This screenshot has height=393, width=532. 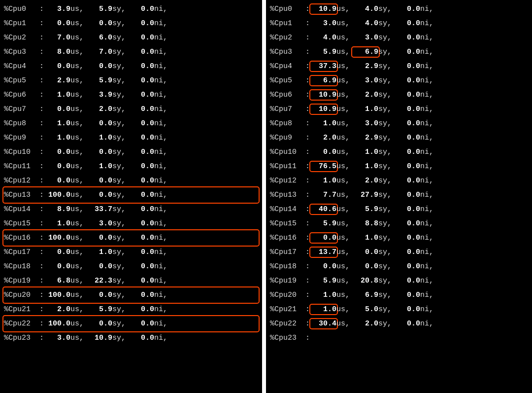 What do you see at coordinates (366, 195) in the screenshot?
I see `sy-value: 27.9` at bounding box center [366, 195].